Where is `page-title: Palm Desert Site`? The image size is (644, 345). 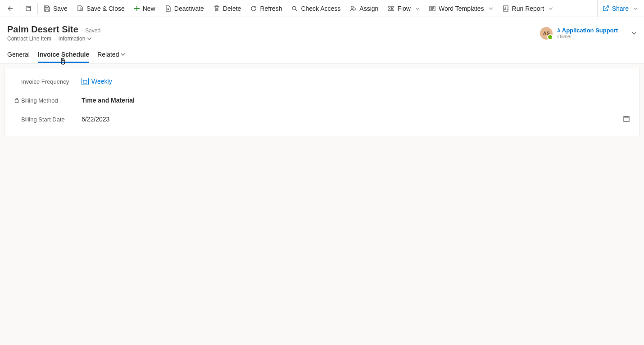
page-title: Palm Desert Site is located at coordinates (43, 30).